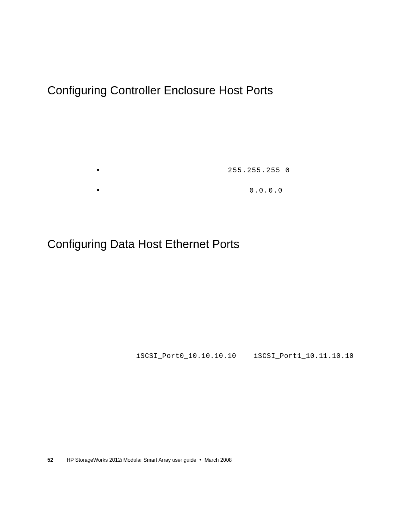 The width and height of the screenshot is (411, 532). What do you see at coordinates (230, 171) in the screenshot?
I see `bullet-item-netmask: 255.255.255 0` at bounding box center [230, 171].